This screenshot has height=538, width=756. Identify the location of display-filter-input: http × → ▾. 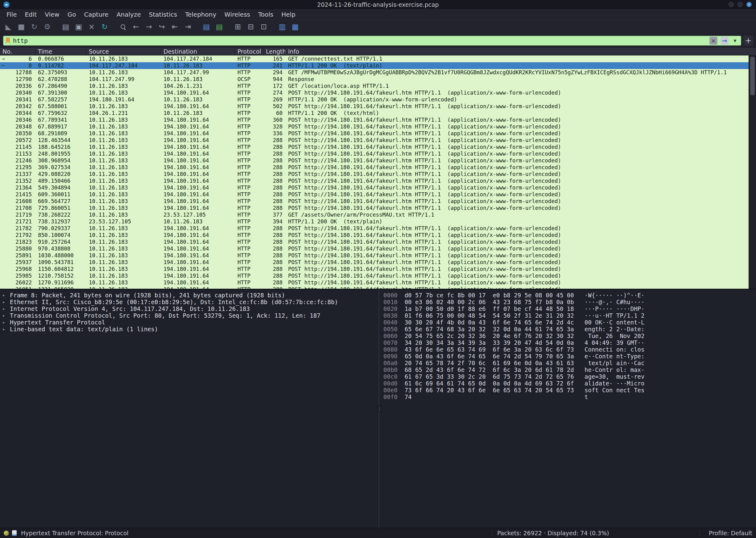
(372, 41).